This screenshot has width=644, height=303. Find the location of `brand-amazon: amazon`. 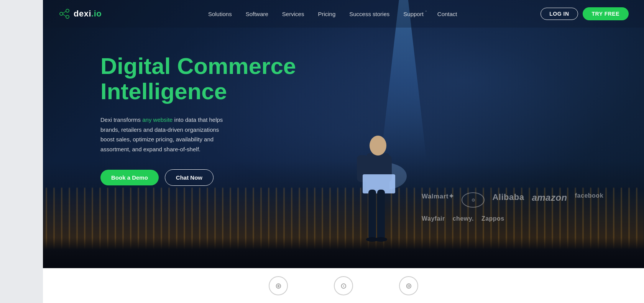

brand-amazon: amazon is located at coordinates (549, 200).